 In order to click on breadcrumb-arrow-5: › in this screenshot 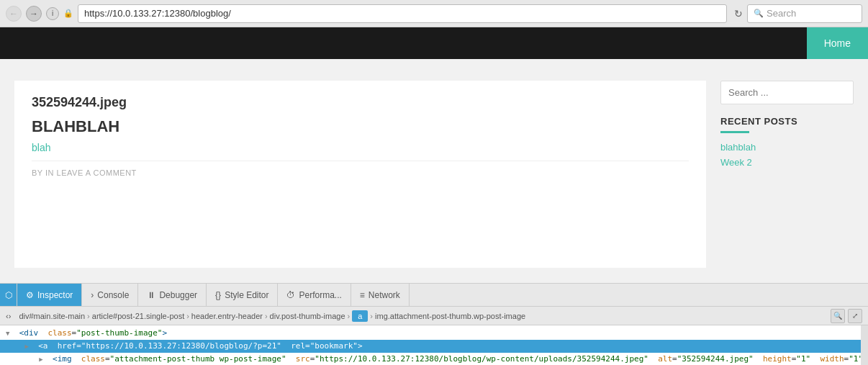, I will do `click(371, 316)`.